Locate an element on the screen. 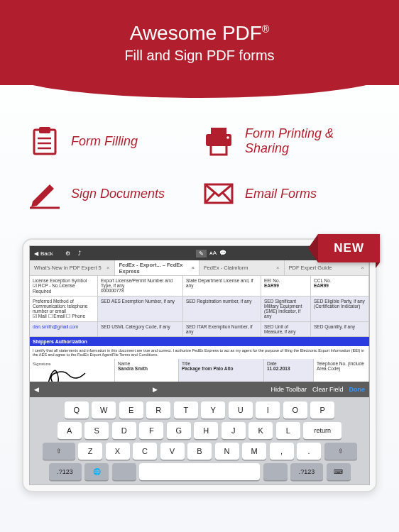 This screenshot has width=399, height=532. form-field: SED AES Exemption Number, if any is located at coordinates (141, 309).